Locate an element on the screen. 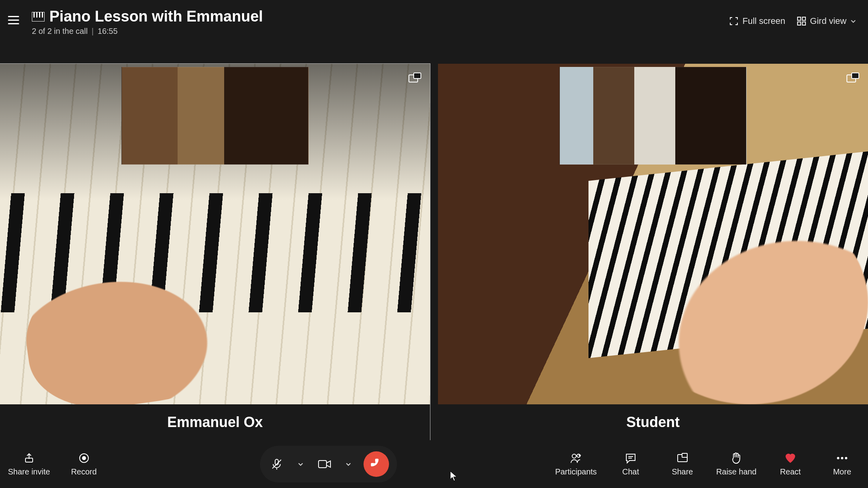 This screenshot has height=488, width=868. participant-count: 2 of 2 in the call is located at coordinates (60, 31).